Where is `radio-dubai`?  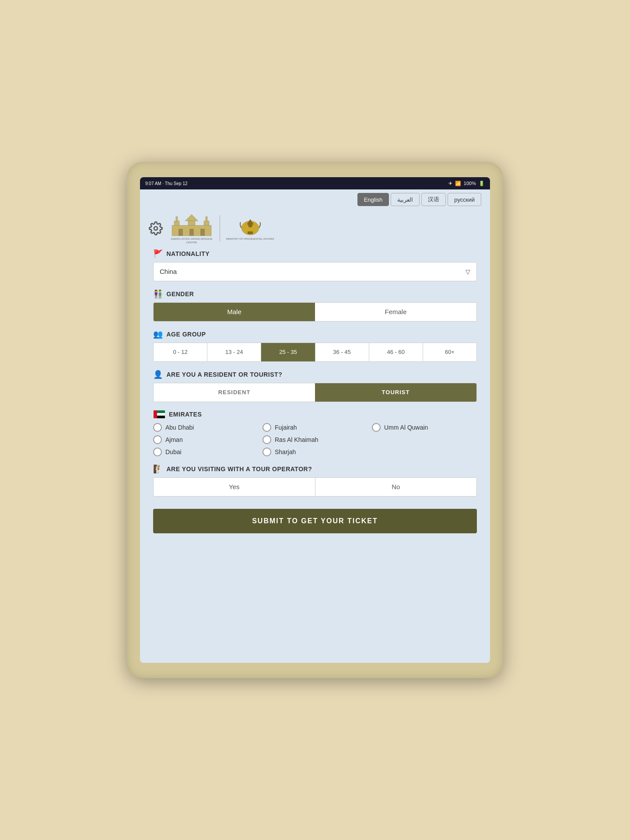 radio-dubai is located at coordinates (158, 452).